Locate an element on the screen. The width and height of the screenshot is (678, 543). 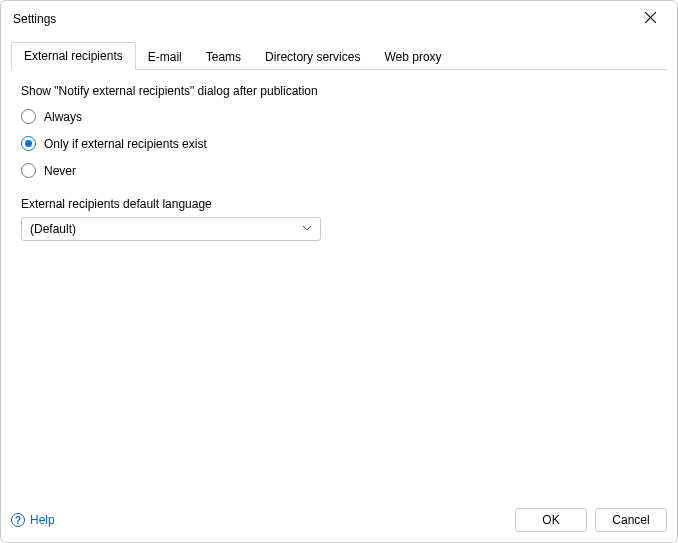
tab-external-recipients: External recipients is located at coordinates (74, 56).